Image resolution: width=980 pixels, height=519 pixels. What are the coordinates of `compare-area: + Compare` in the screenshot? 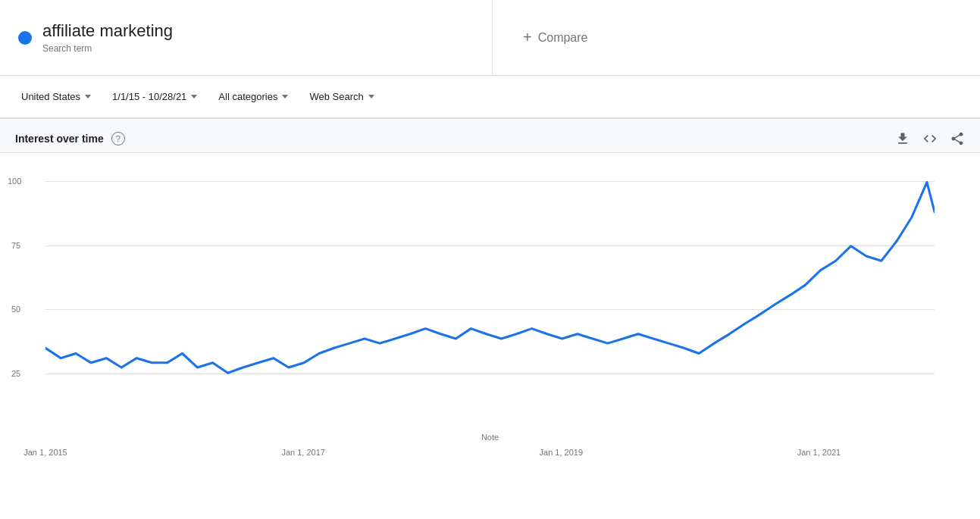 It's located at (737, 38).